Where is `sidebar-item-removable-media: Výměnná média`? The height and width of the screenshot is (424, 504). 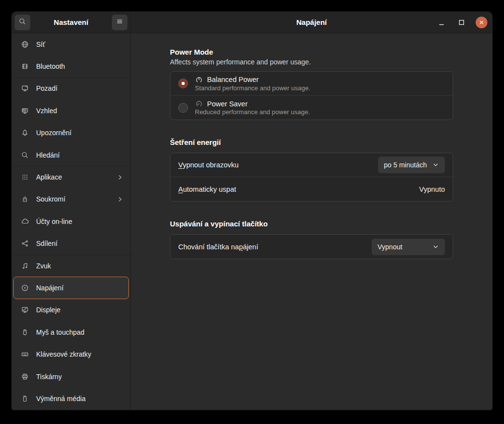
sidebar-item-removable-media: Výměnná média is located at coordinates (71, 398).